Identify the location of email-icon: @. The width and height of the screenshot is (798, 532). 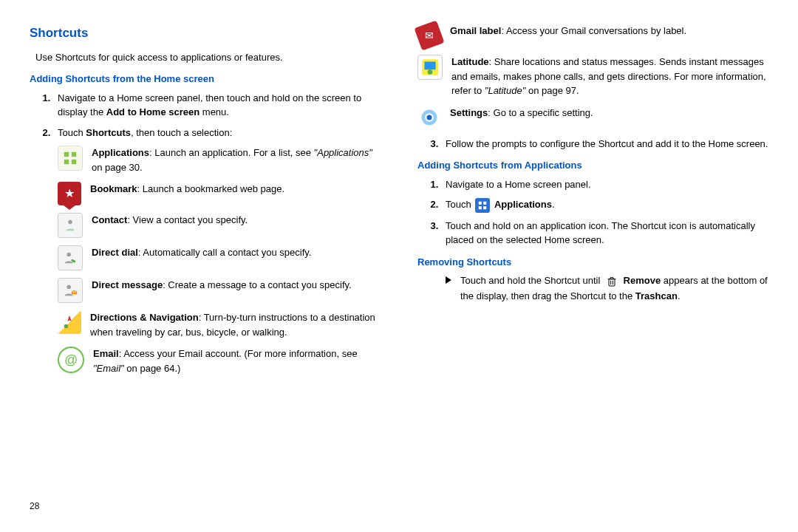
(71, 360).